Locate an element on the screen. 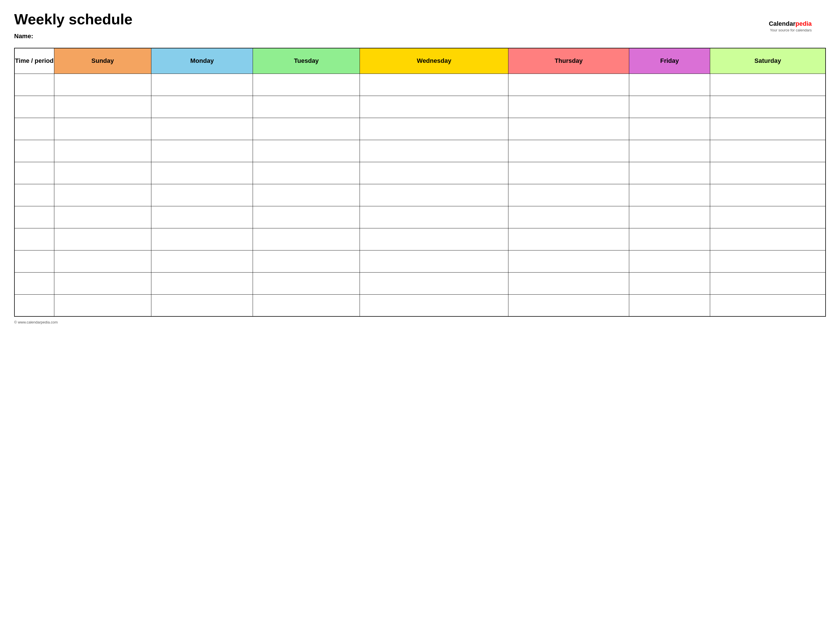  header-thursday: Thursday is located at coordinates (568, 61).